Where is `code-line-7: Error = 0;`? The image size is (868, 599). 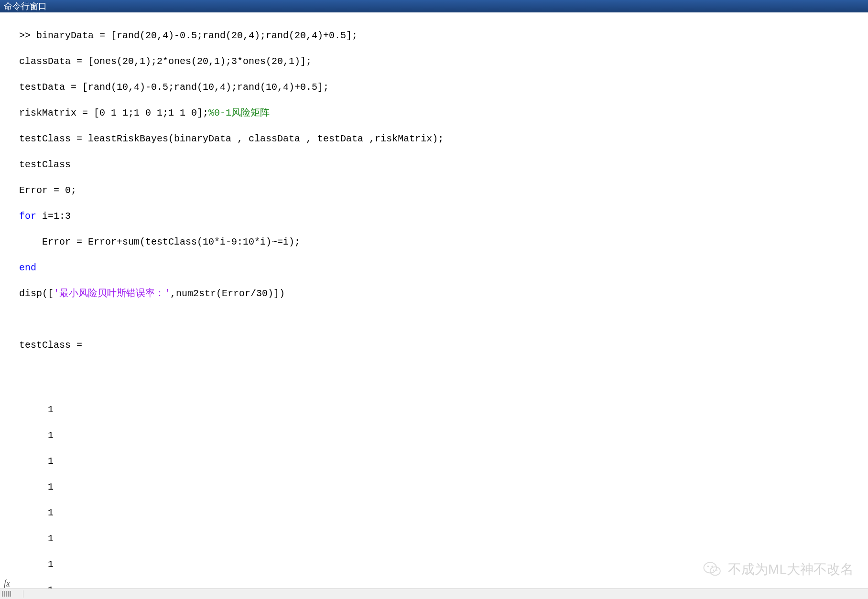 code-line-7: Error = 0; is located at coordinates (48, 190).